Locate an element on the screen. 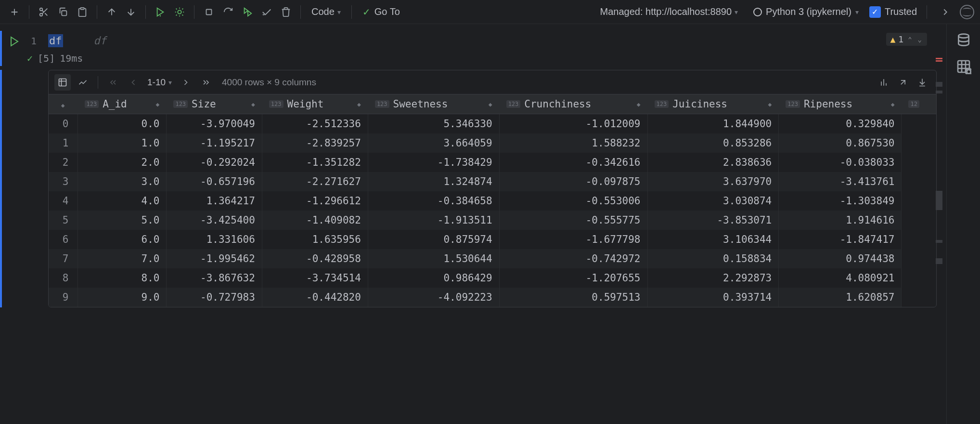 The width and height of the screenshot is (980, 424). code-hint: df is located at coordinates (100, 40).